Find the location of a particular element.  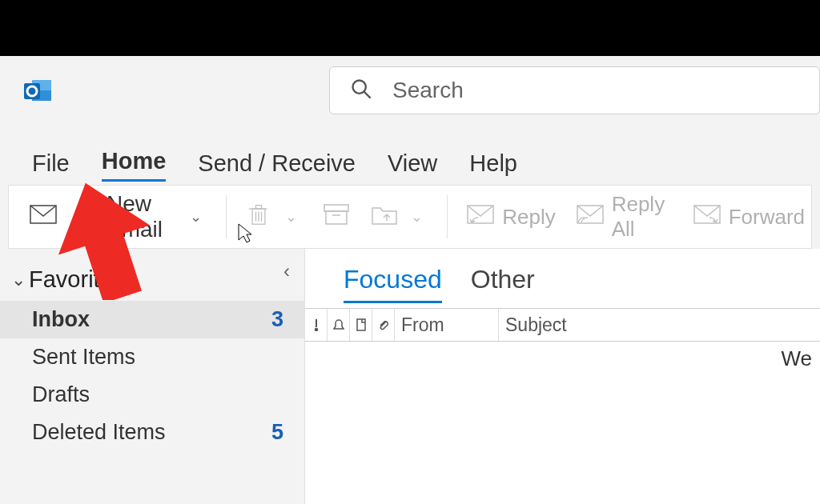

favorites-header: ⌄ Favorites is located at coordinates (152, 280).